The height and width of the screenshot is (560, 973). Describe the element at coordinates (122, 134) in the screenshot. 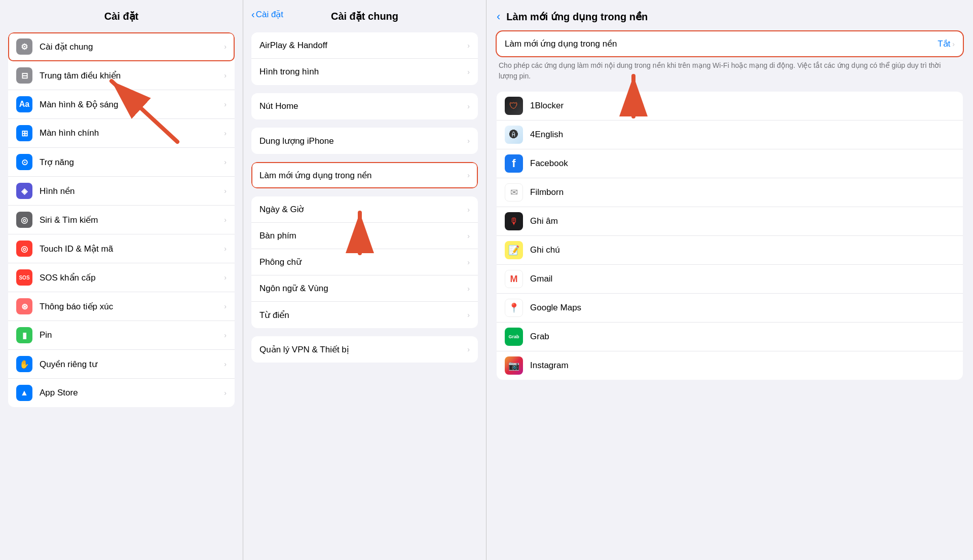

I see `left-item-man-hinh-chinh: ⊞Màn hình chính›` at that location.